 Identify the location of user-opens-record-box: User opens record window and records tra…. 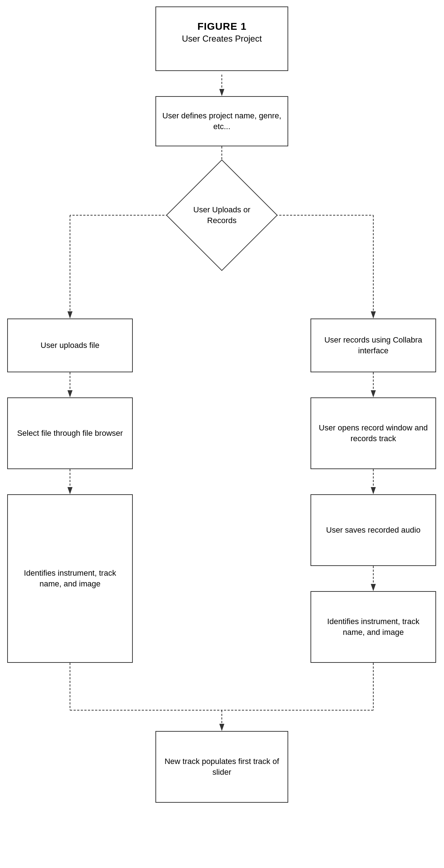
(373, 433).